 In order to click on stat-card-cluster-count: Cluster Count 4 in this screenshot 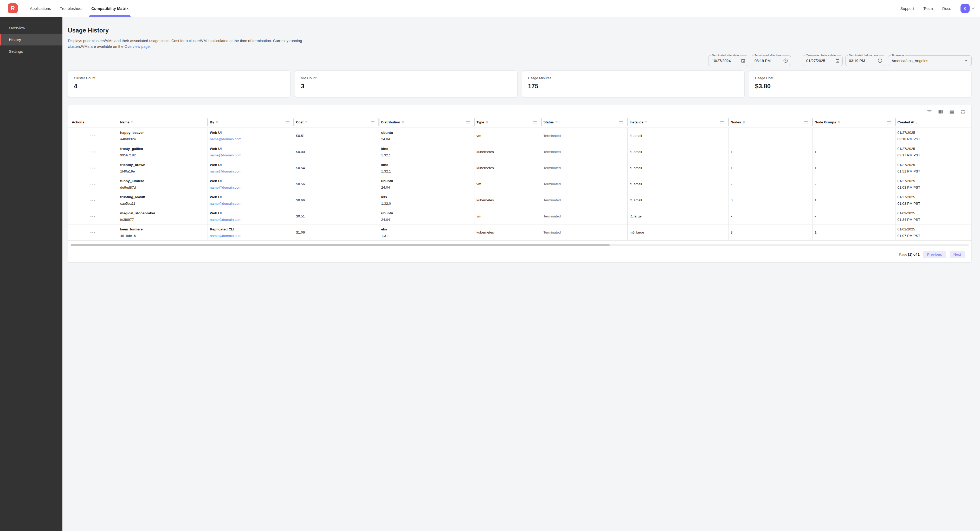, I will do `click(179, 84)`.